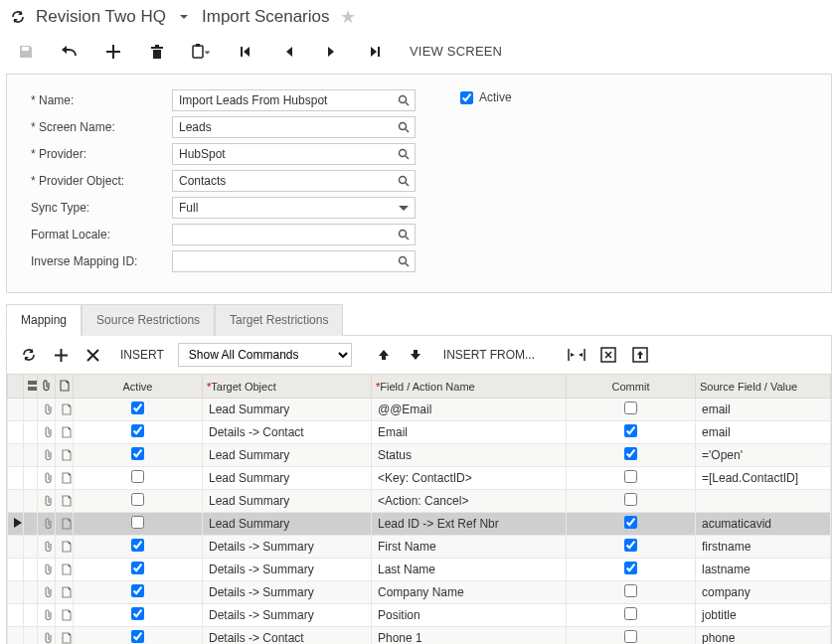  What do you see at coordinates (288, 52) in the screenshot?
I see `prev-record-button` at bounding box center [288, 52].